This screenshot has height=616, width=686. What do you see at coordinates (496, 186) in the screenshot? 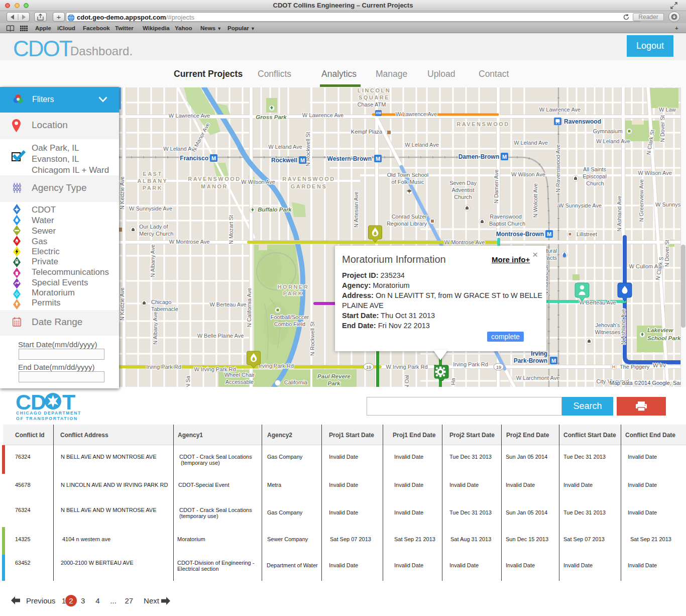
I see `svg-text: N Damen Ave` at bounding box center [496, 186].